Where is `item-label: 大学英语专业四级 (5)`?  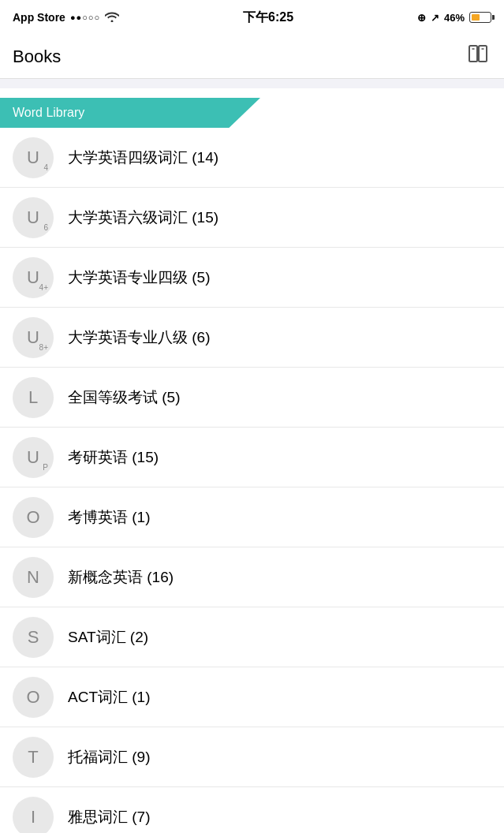
item-label: 大学英语专业四级 (5) is located at coordinates (139, 278).